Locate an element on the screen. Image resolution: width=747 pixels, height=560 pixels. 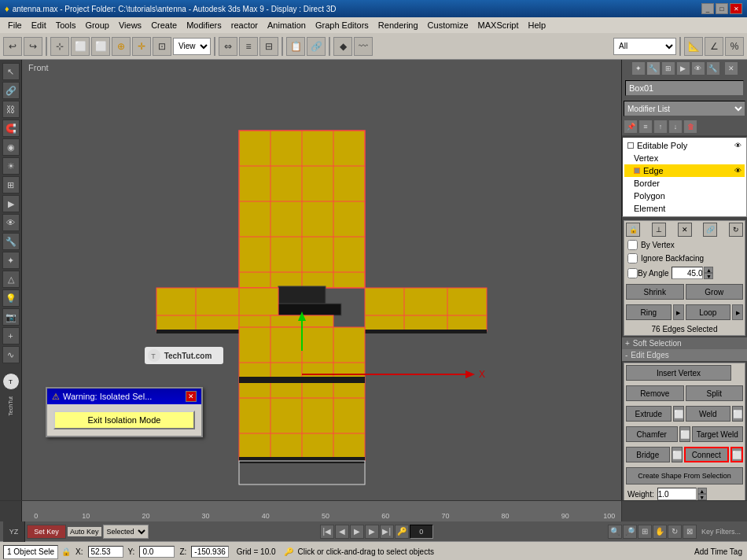
panel-tab-create: ✦ is located at coordinates (638, 68).